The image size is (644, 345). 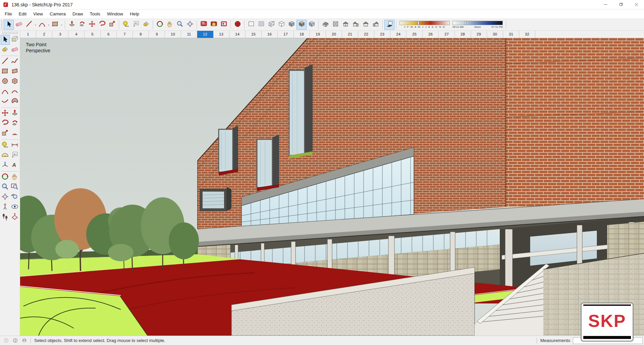 What do you see at coordinates (95, 14) in the screenshot?
I see `menu-tools: Tools` at bounding box center [95, 14].